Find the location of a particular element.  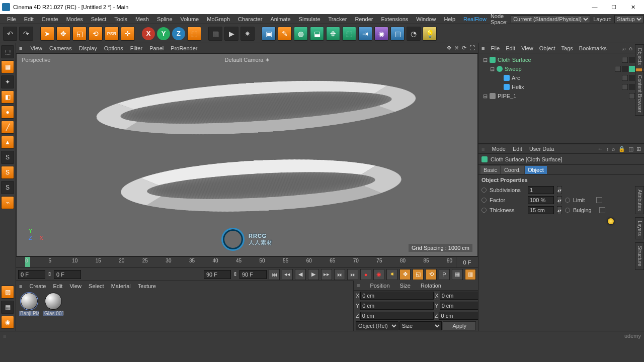

material-menu-material: Material is located at coordinates (121, 286).